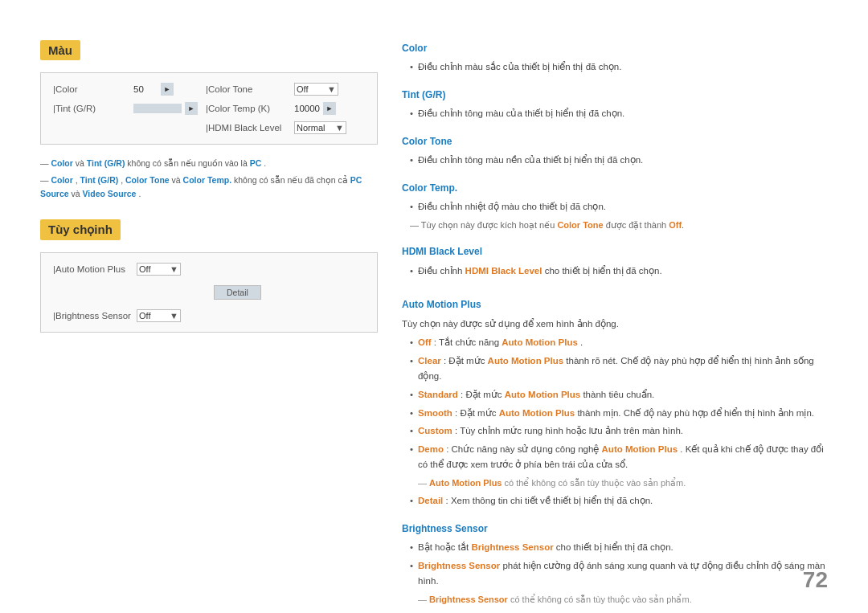 The width and height of the screenshot is (868, 613). What do you see at coordinates (238, 292) in the screenshot?
I see `detail-button: Detail` at bounding box center [238, 292].